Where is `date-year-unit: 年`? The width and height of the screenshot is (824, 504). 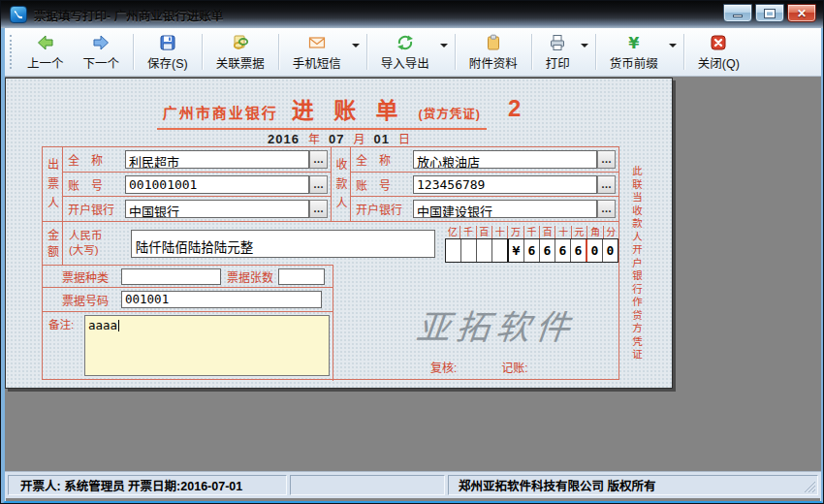
date-year-unit: 年 is located at coordinates (314, 138).